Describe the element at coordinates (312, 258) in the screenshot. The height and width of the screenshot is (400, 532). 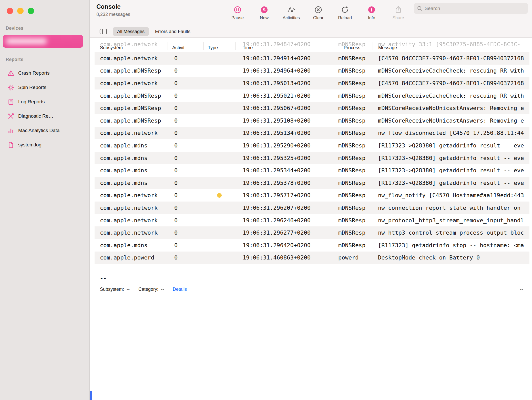
I see `table-row: com.apple.powerd019:06:31.460863+0200pow…` at that location.